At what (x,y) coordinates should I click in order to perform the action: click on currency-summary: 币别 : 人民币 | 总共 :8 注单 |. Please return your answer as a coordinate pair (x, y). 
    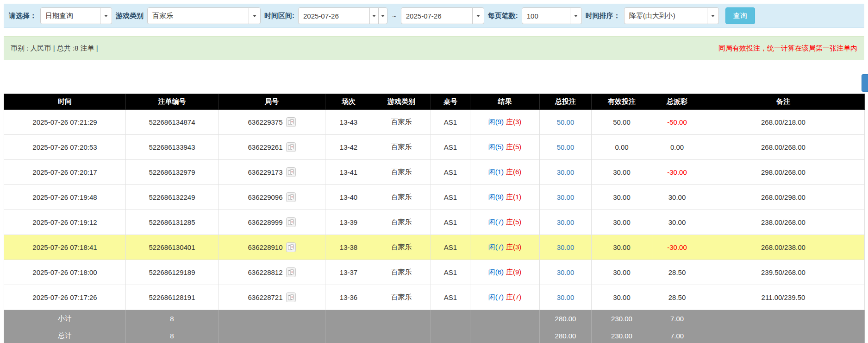
    Looking at the image, I should click on (55, 48).